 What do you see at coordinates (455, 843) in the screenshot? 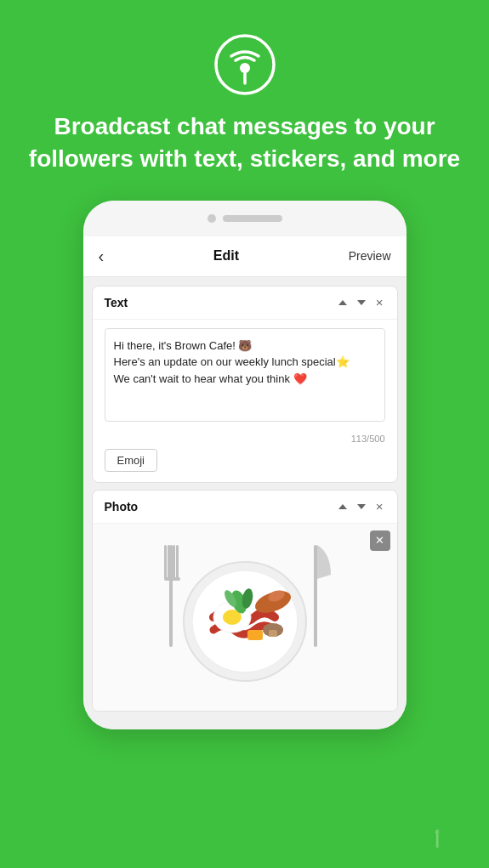
I see `bottom-logo: أ` at bounding box center [455, 843].